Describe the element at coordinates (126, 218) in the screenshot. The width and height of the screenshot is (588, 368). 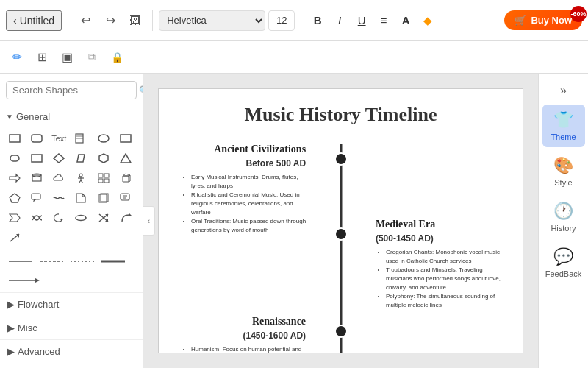
I see `shape-curve-arrow` at that location.